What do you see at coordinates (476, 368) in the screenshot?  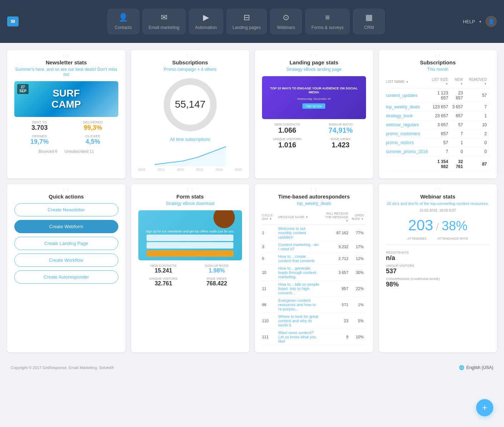 I see `footer-right: 🌐 English (USA)` at bounding box center [476, 368].